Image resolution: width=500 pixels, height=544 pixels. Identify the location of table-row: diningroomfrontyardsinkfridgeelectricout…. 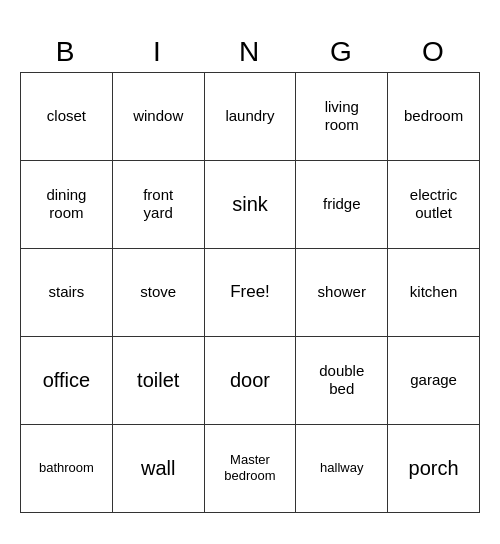
(250, 204).